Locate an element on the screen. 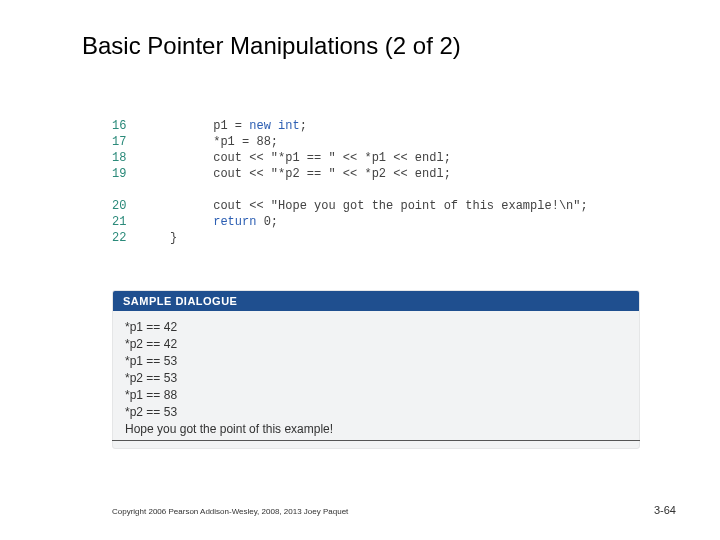  code-line: return 0; is located at coordinates (224, 222).